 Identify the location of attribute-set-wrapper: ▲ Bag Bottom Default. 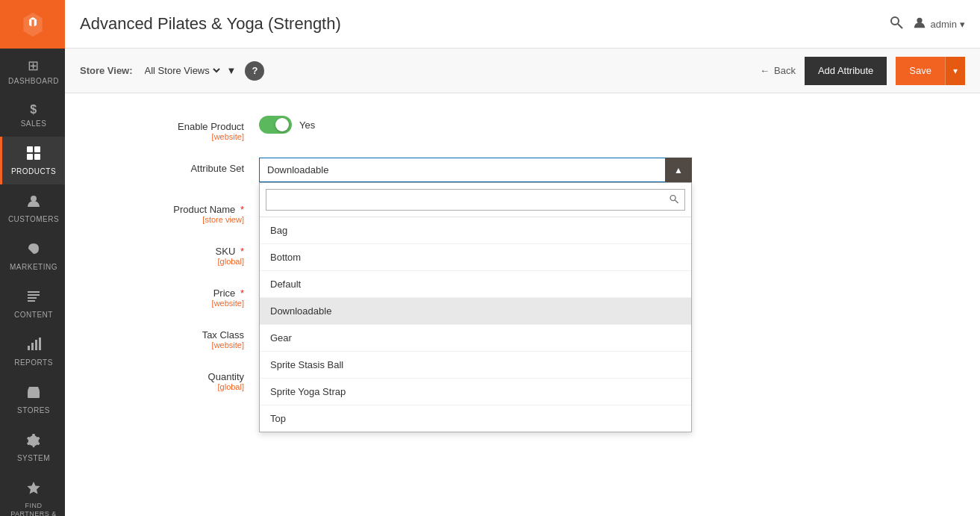
(475, 170).